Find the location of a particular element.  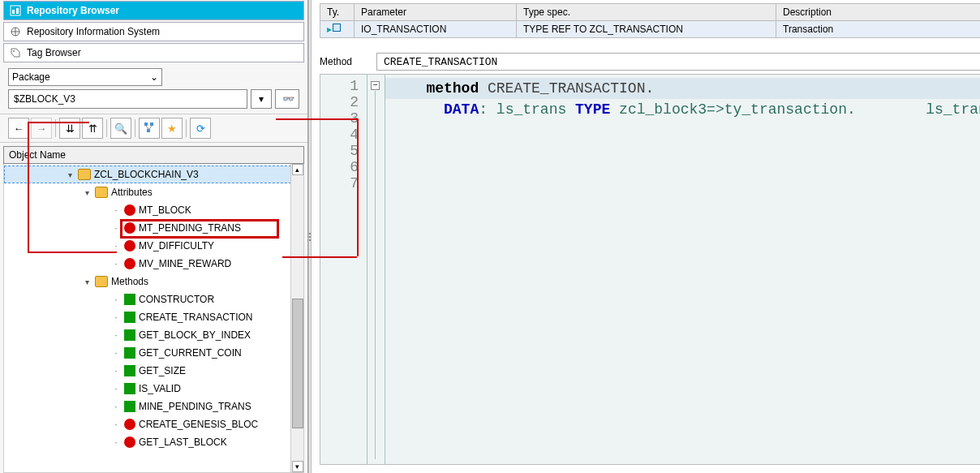

tree-node-methods: ▾ Methods is located at coordinates (154, 282).